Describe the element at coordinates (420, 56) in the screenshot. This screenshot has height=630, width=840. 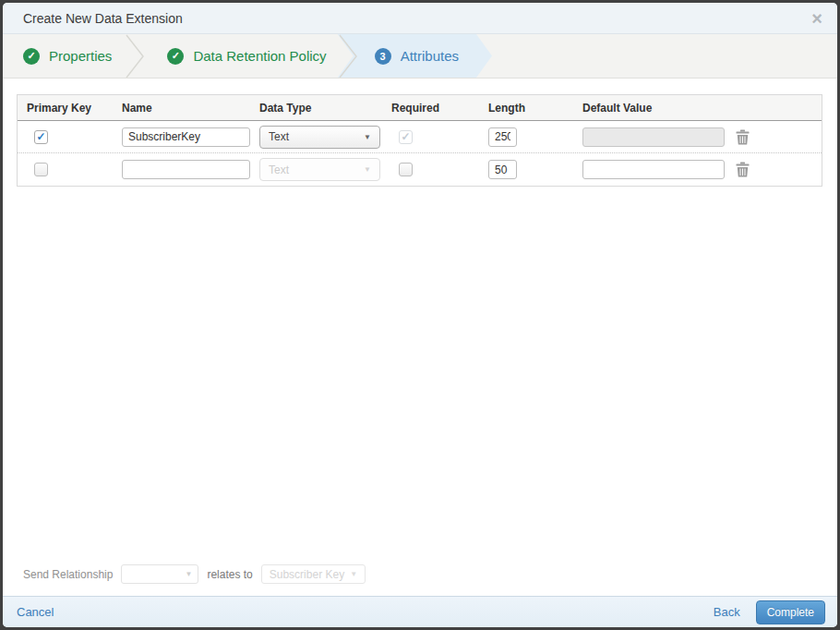
I see `wizard-steps: ✓ Properties ✓ Data Retention Policy 3 A…` at that location.